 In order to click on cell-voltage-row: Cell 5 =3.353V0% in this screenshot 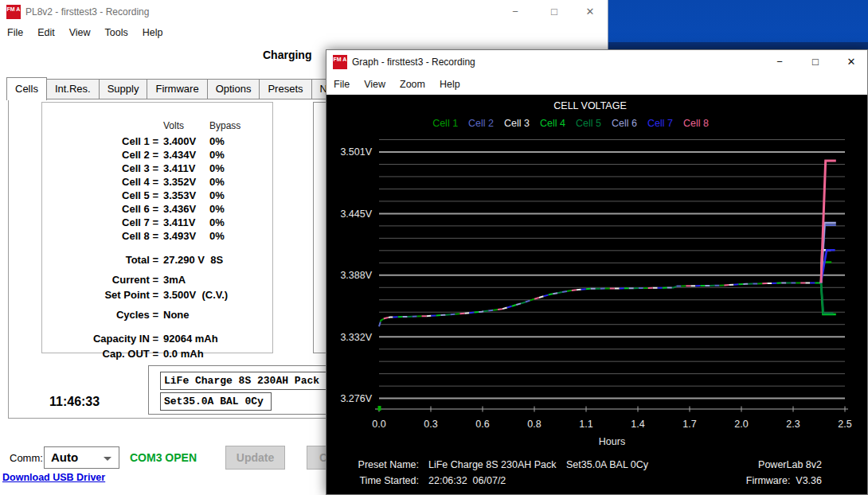, I will do `click(158, 196)`.